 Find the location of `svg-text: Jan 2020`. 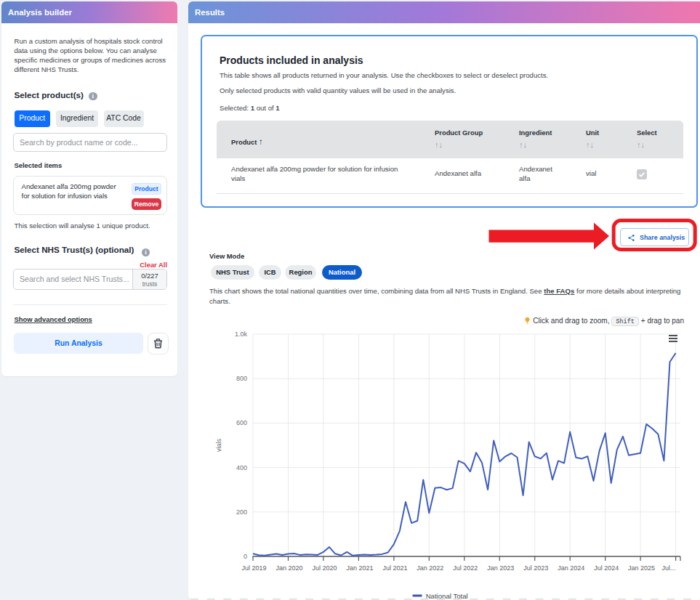

svg-text: Jan 2020 is located at coordinates (289, 568).